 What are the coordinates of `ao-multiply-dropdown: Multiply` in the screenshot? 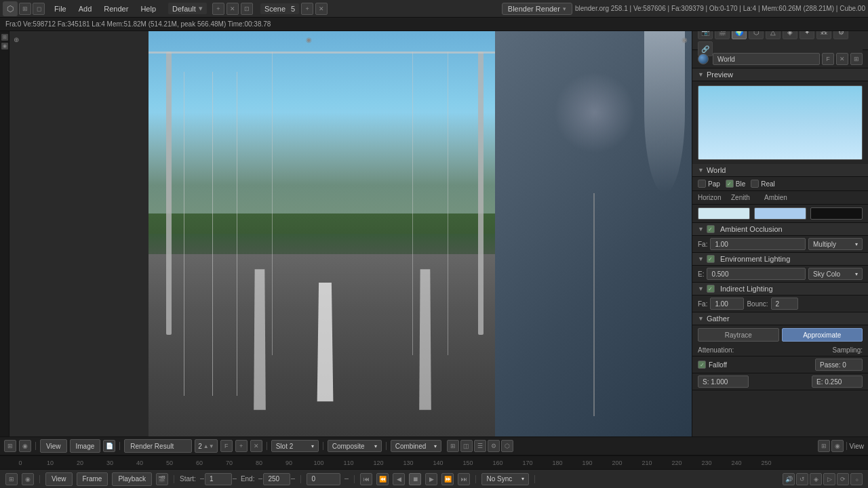 It's located at (835, 244).